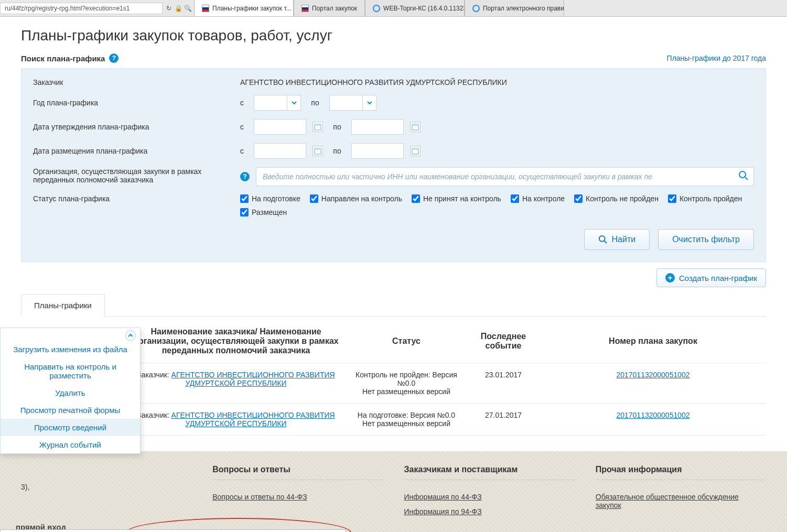 The height and width of the screenshot is (532, 787). I want to click on cell-last: 23.01.2017, so click(503, 384).